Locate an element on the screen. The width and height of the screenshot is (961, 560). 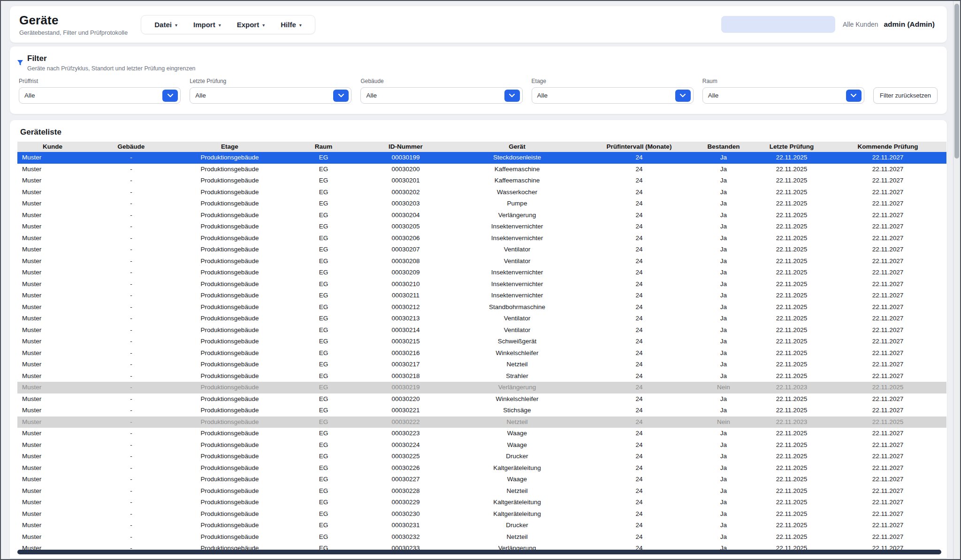
etage-select: Alle is located at coordinates (613, 96).